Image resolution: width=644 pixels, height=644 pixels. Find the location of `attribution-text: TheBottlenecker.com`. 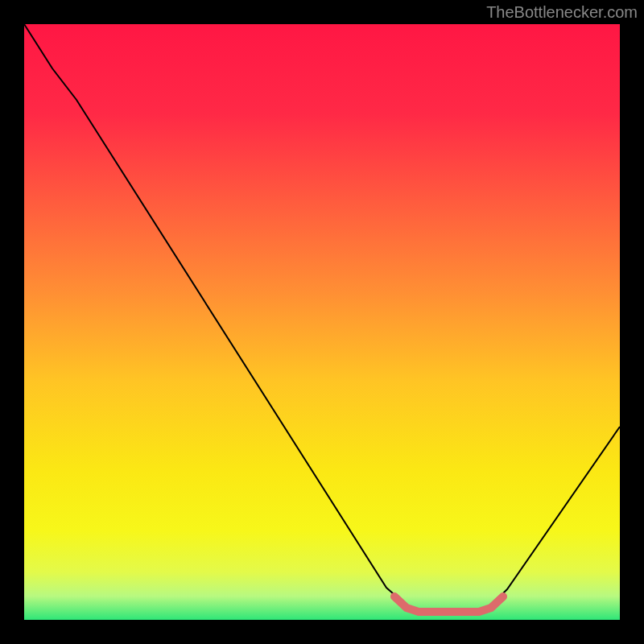

attribution-text: TheBottlenecker.com is located at coordinates (562, 13).